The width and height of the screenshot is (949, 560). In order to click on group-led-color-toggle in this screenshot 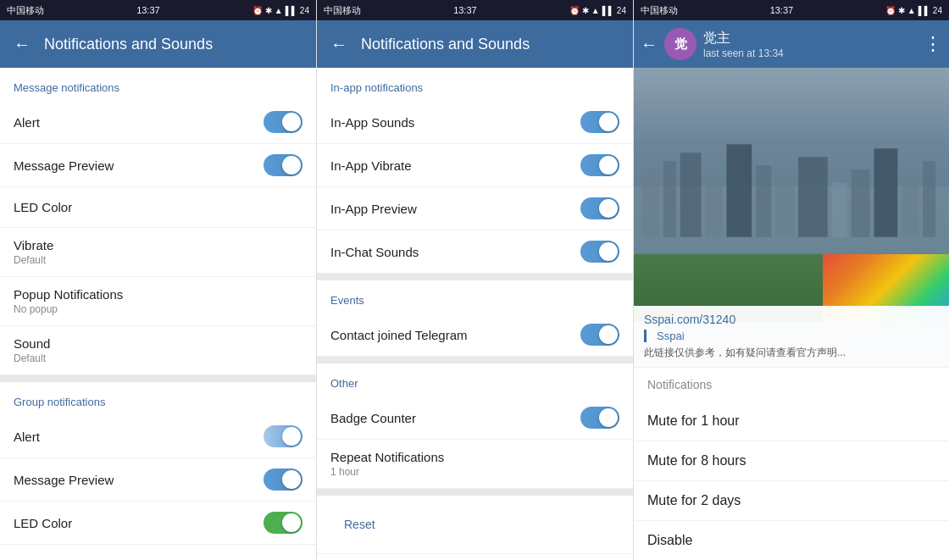, I will do `click(283, 523)`.